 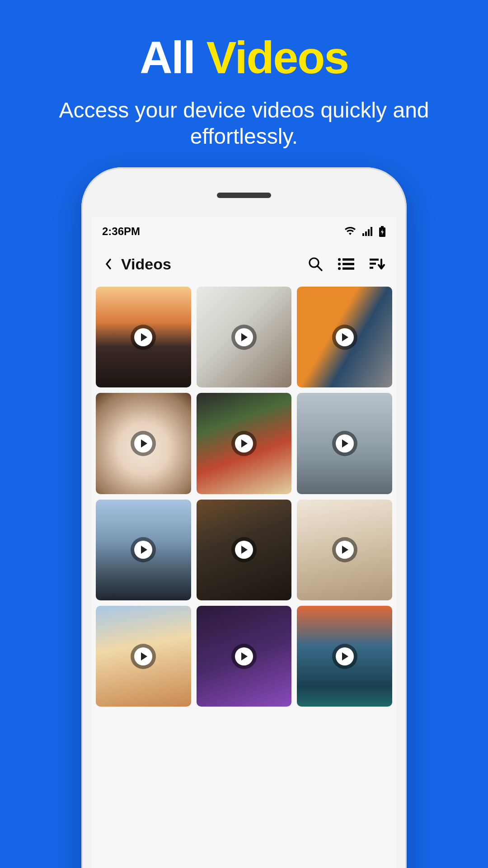 What do you see at coordinates (377, 264) in the screenshot?
I see `sort-button` at bounding box center [377, 264].